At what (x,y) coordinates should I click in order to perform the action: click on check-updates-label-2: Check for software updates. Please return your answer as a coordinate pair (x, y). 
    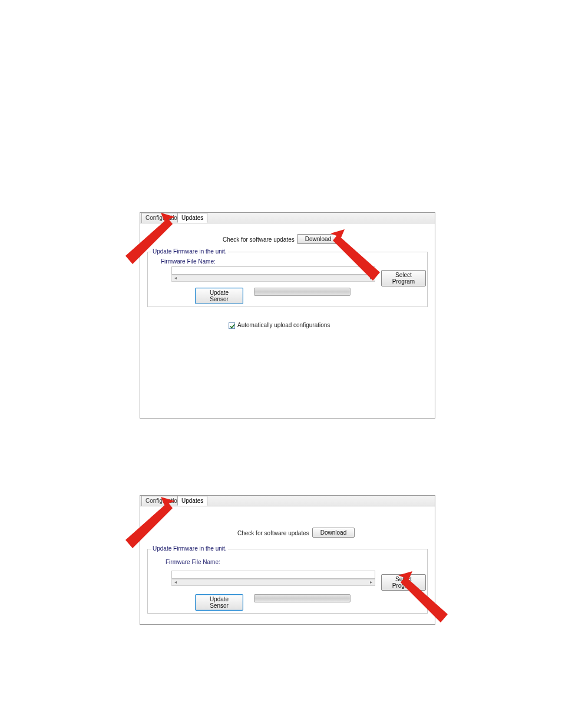
    Looking at the image, I should click on (273, 533).